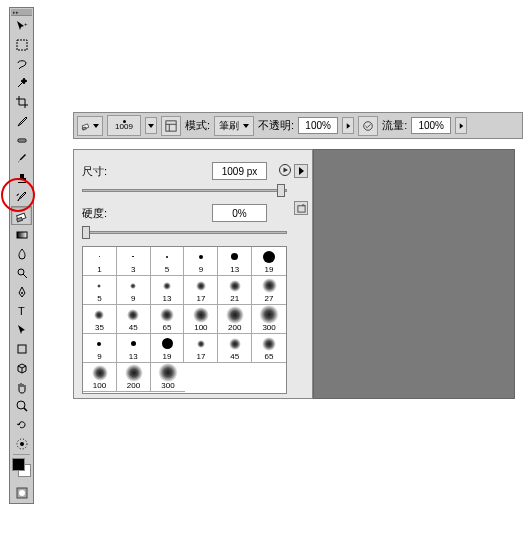 This screenshot has height=537, width=530. I want to click on size-input, so click(240, 171).